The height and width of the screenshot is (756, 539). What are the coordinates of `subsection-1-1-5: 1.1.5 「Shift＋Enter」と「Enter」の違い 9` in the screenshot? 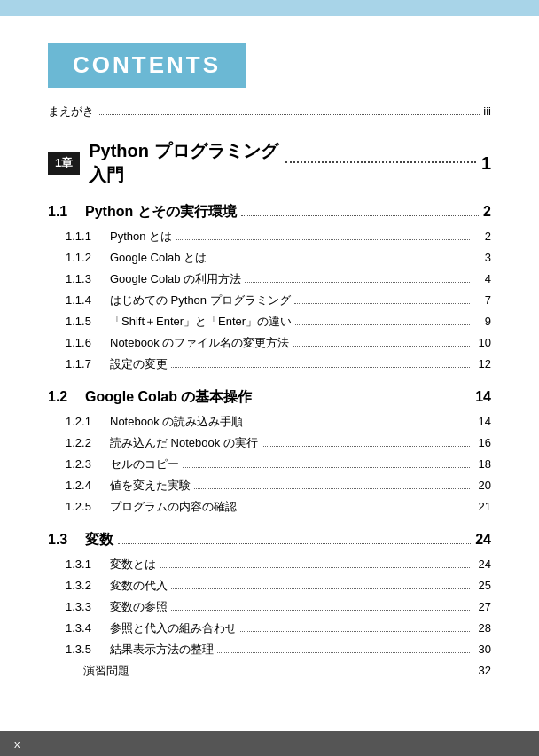 It's located at (270, 322).